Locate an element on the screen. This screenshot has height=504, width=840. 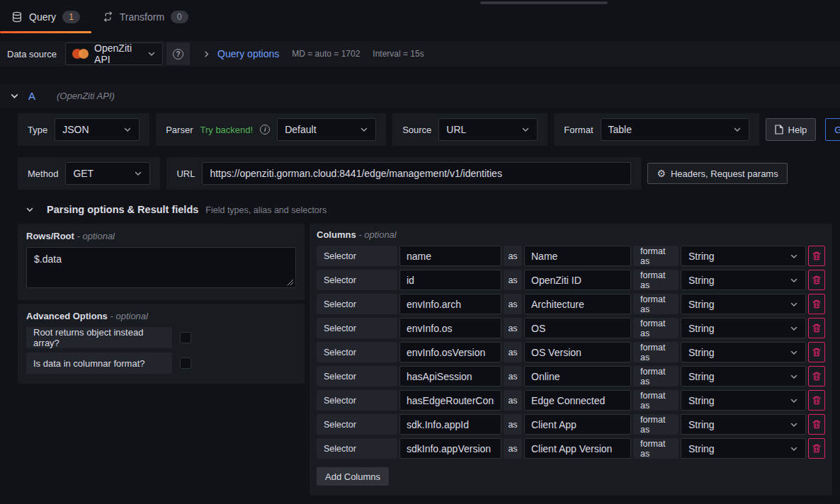
angle-down-icon is located at coordinates (14, 96).